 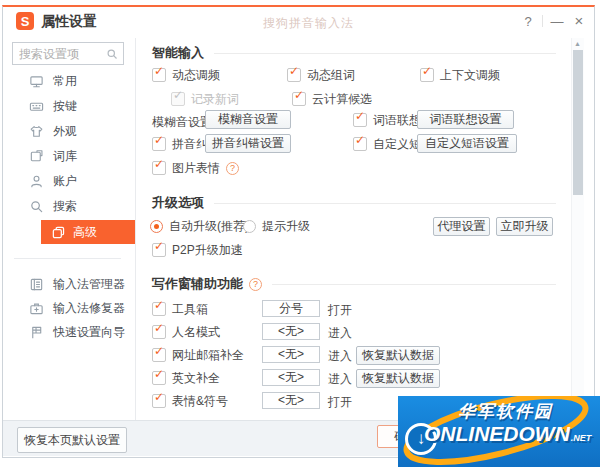 I want to click on scrollbar-thumb, so click(x=578, y=122).